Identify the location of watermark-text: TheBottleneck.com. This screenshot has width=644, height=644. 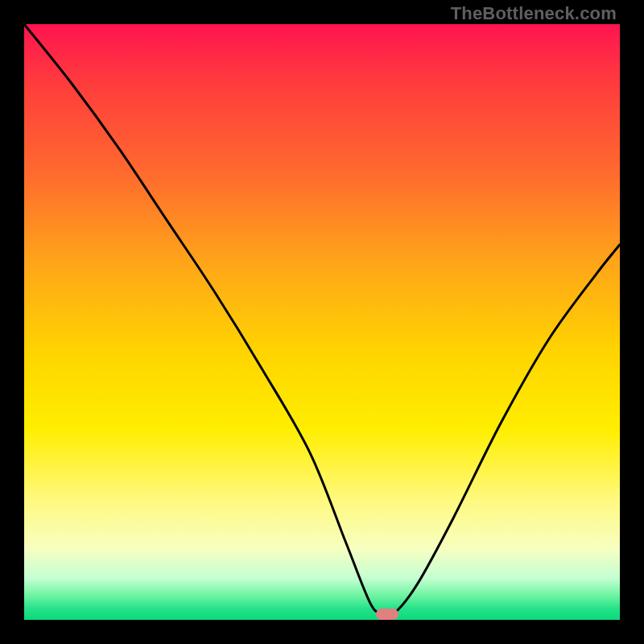
(534, 14).